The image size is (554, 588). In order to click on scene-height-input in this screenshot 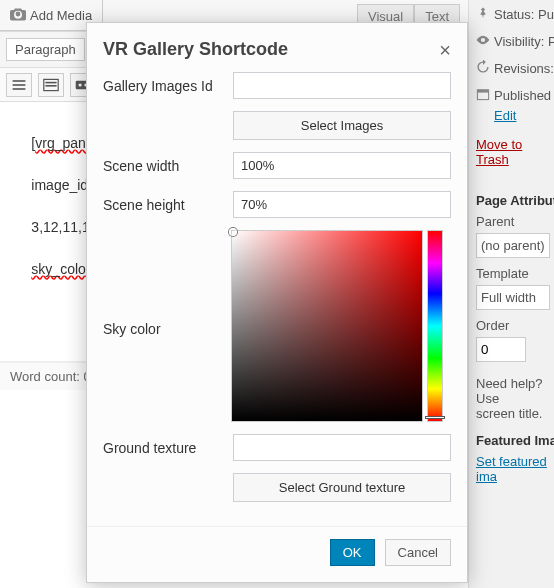, I will do `click(342, 204)`.